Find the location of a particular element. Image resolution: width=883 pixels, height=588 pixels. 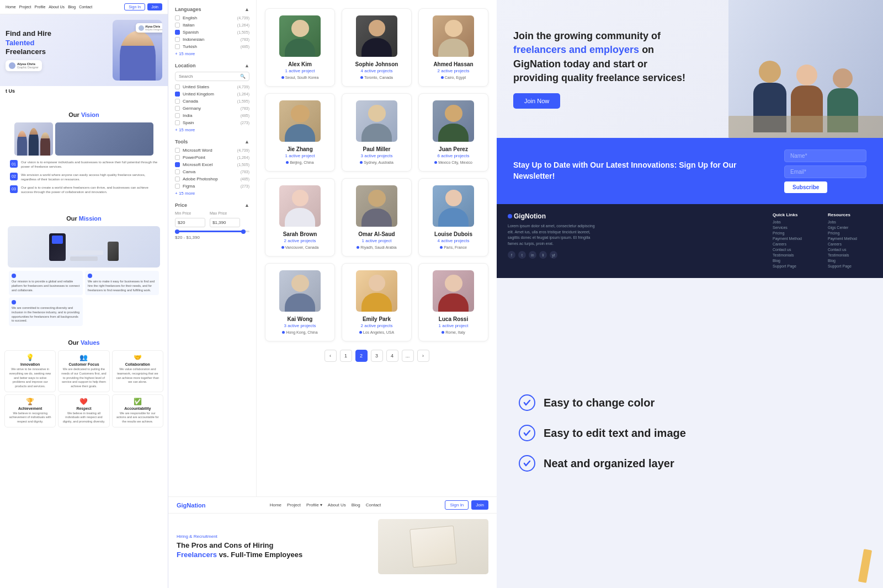

linkedin-icon: li is located at coordinates (543, 255).